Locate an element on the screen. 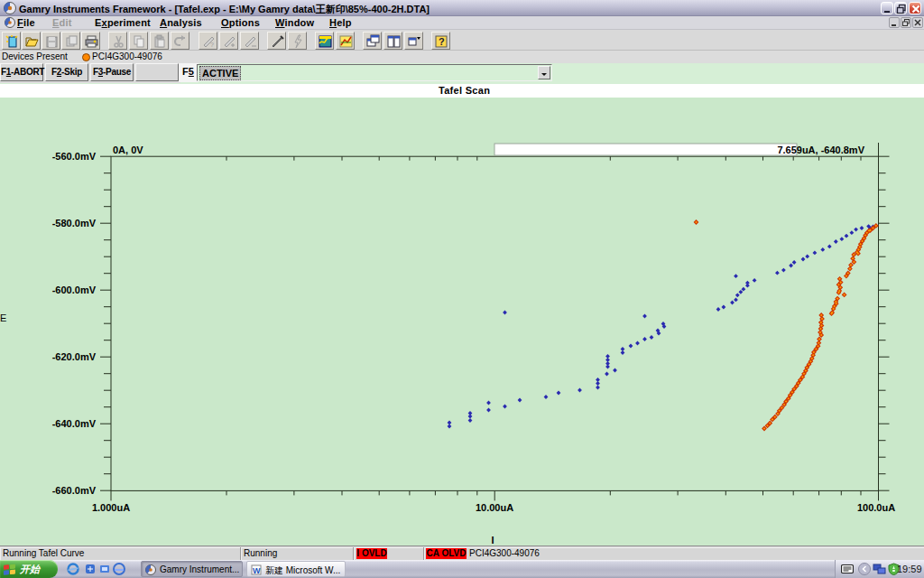 The width and height of the screenshot is (924, 578). svg-text: -600.0mV is located at coordinates (74, 290).